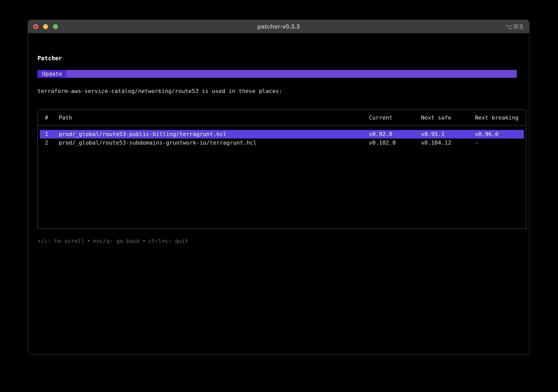 The height and width of the screenshot is (392, 558). What do you see at coordinates (55, 27) in the screenshot?
I see `zoom-button-icon` at bounding box center [55, 27].